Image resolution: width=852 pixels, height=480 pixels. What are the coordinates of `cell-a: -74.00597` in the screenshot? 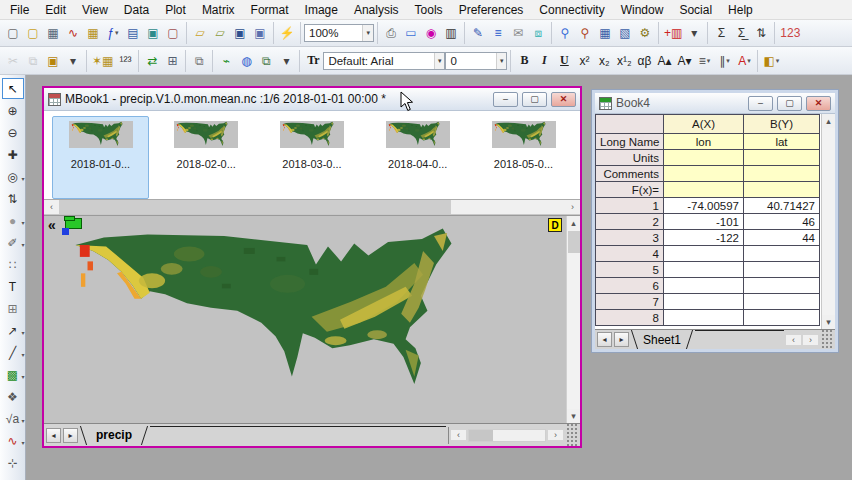 It's located at (704, 206).